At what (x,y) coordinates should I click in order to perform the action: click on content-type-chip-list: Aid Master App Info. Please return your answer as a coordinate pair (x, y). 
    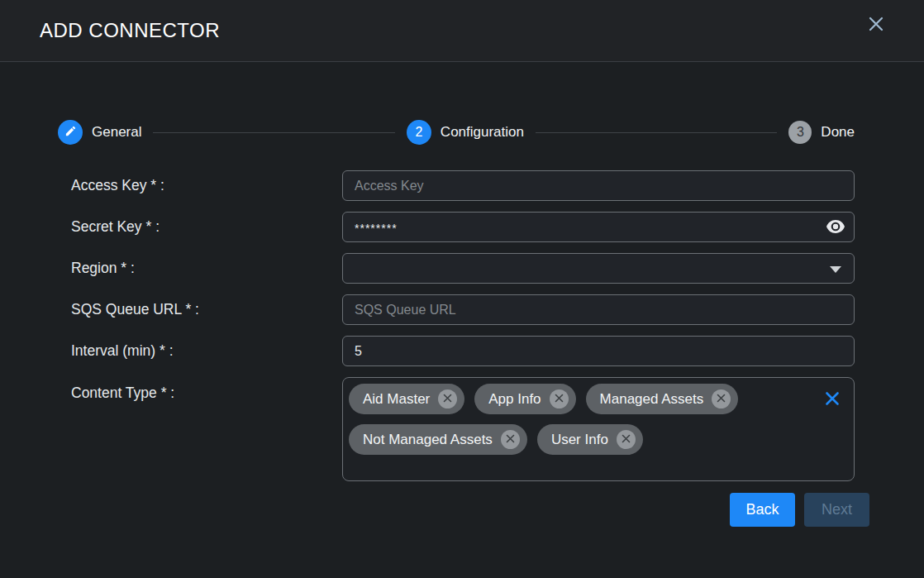
    Looking at the image, I should click on (582, 419).